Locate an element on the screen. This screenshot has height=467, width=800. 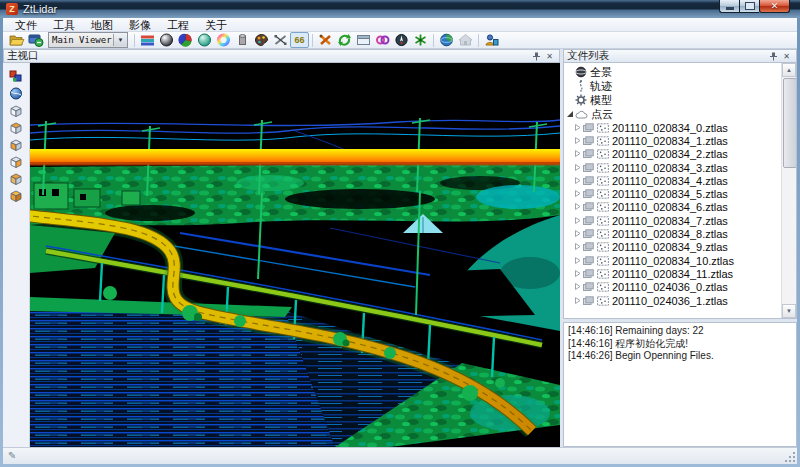
file-tree-row: 201110_020834_8.ztlas is located at coordinates (672, 234).